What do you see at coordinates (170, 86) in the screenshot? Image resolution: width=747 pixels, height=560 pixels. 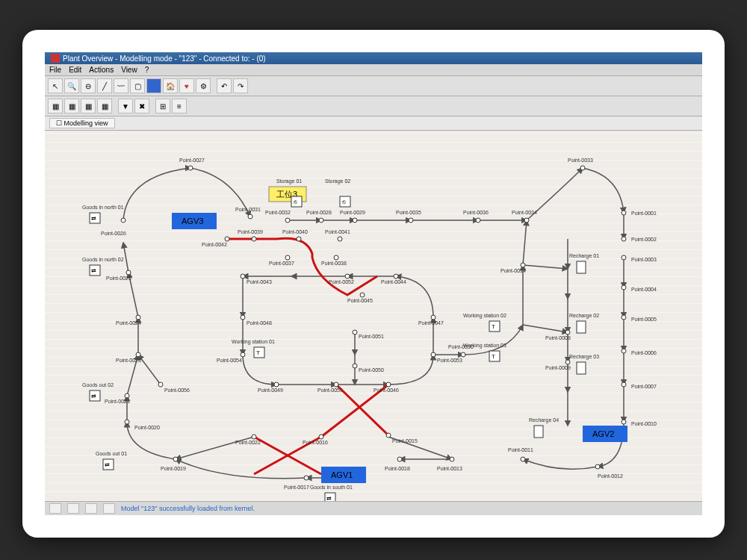 I see `tool-home: 🏠` at bounding box center [170, 86].